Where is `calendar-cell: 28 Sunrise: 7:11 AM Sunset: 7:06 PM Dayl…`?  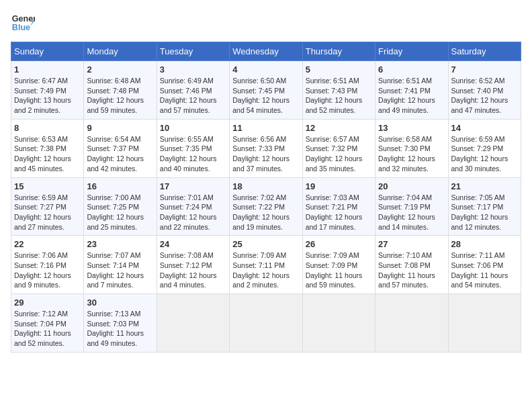 calendar-cell: 28 Sunrise: 7:11 AM Sunset: 7:06 PM Dayl… is located at coordinates (484, 265).